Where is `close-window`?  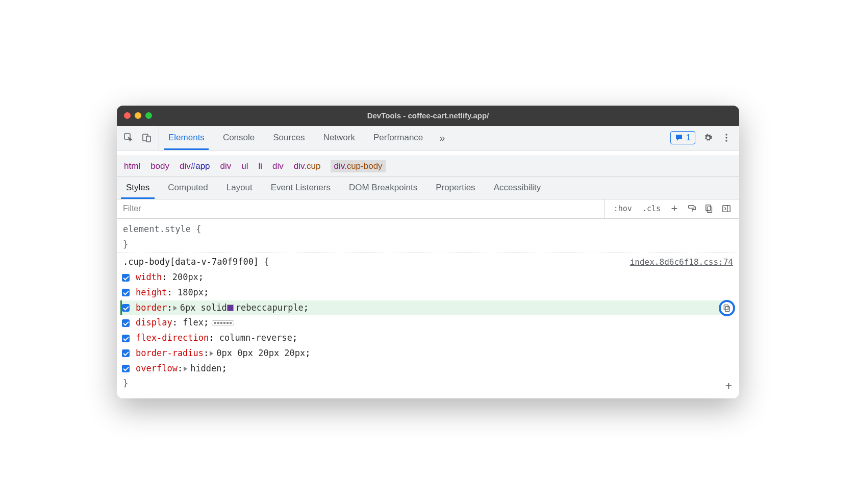 close-window is located at coordinates (128, 115).